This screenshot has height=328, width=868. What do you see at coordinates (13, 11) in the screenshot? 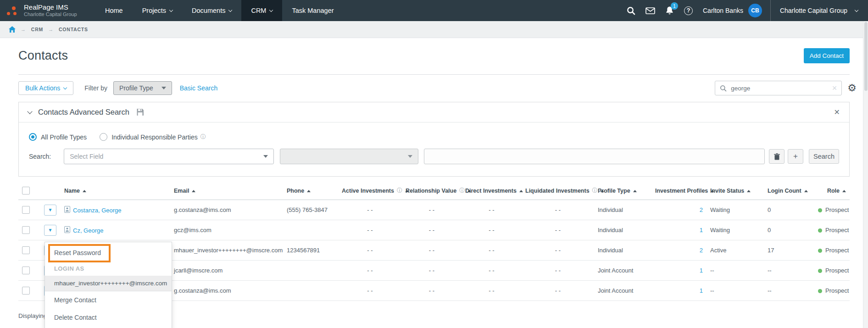
I see `realpage-logo-icon` at bounding box center [13, 11].